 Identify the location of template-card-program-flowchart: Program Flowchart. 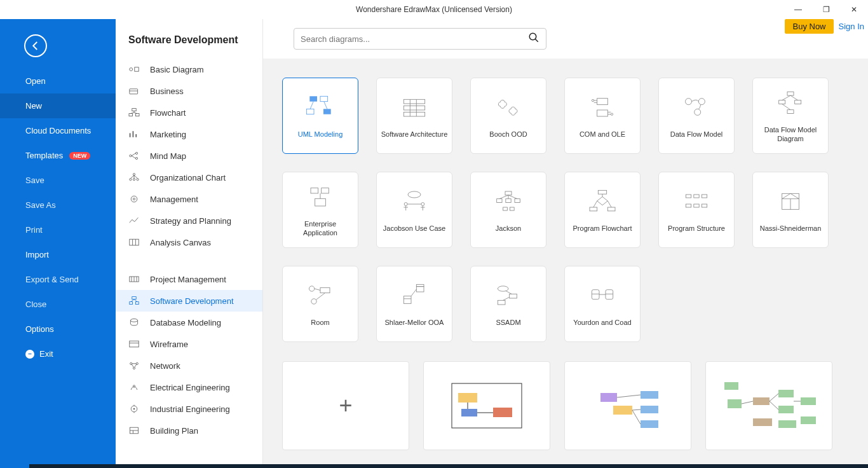
(602, 210).